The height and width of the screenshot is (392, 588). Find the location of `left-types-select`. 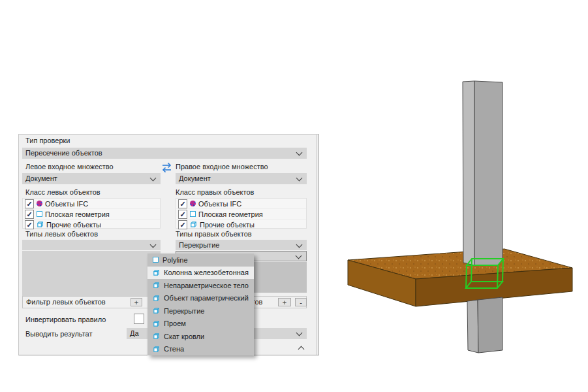

left-types-select is located at coordinates (91, 245).